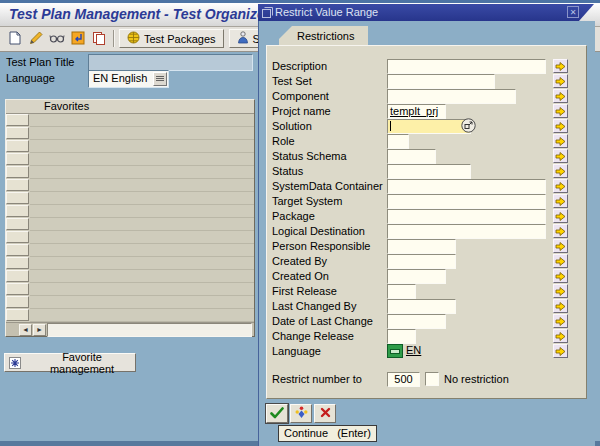 This screenshot has width=600, height=446. What do you see at coordinates (26, 330) in the screenshot?
I see `scroll-left-icon: ◄` at bounding box center [26, 330].